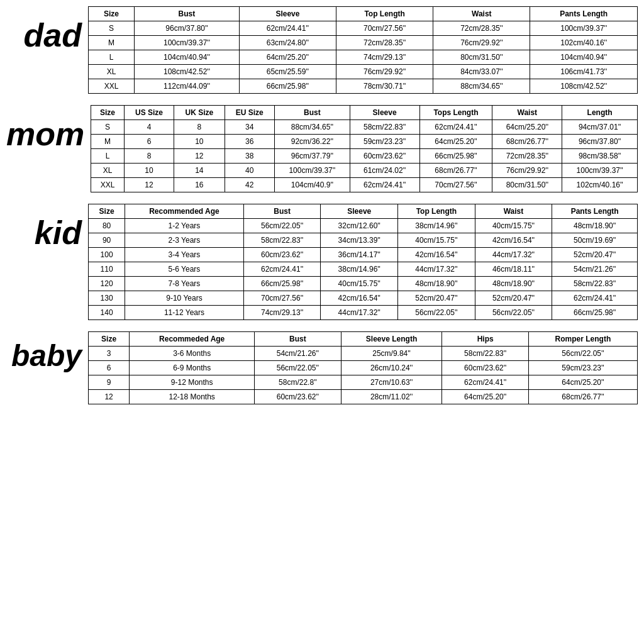 The image size is (644, 644). Describe the element at coordinates (364, 148) in the screenshot. I see `mom-table: Size US Size UK Size EU Size Bust Sleeve…` at that location.